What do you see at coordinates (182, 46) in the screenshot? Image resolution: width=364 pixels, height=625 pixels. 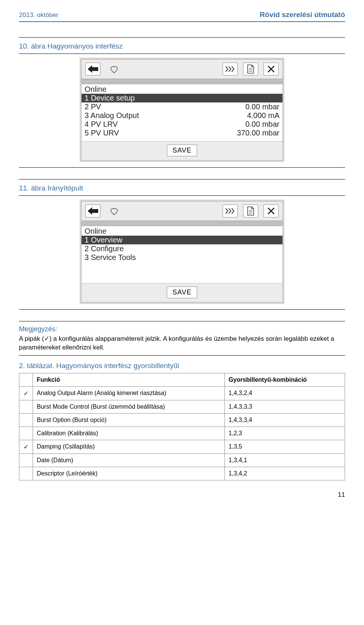 I see `figure-title-10: 10. ábra Hagyományos interfész` at bounding box center [182, 46].